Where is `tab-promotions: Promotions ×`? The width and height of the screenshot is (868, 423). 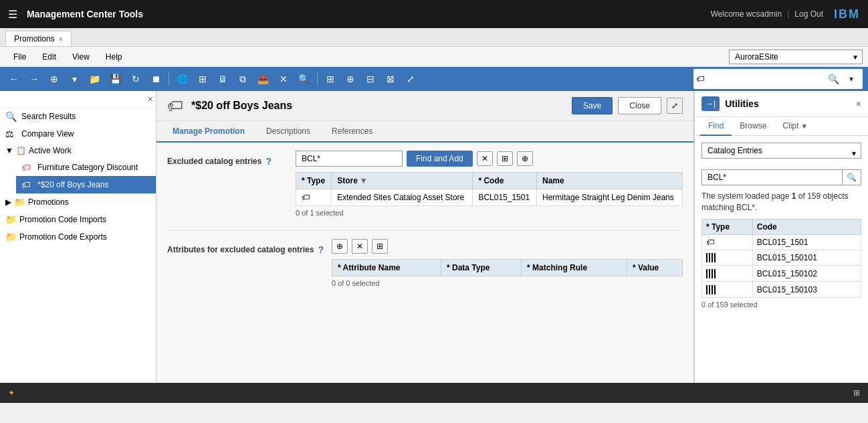 tab-promotions: Promotions × is located at coordinates (39, 39).